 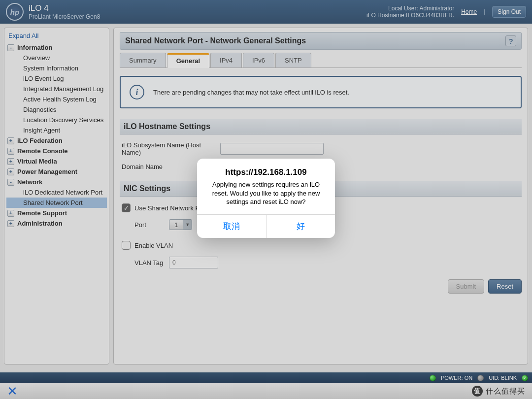 I want to click on tab-ipv6: IPv6, so click(x=259, y=60).